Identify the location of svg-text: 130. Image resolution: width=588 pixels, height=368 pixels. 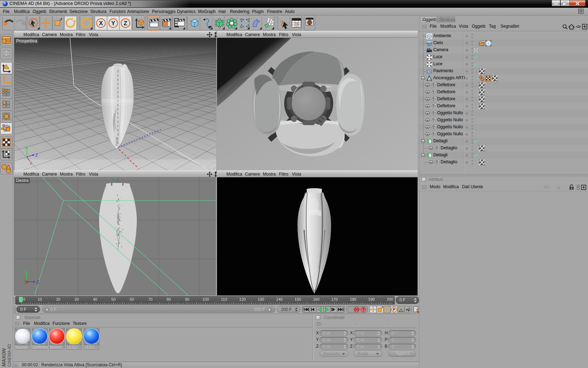
(261, 299).